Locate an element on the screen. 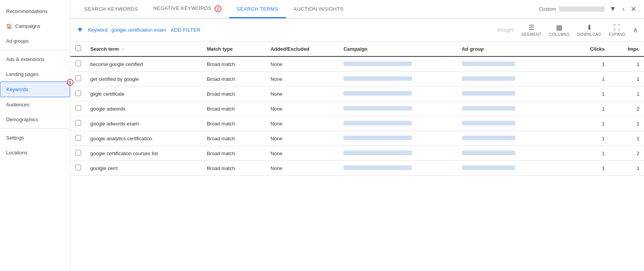  col-clicks: Clicks is located at coordinates (591, 49).